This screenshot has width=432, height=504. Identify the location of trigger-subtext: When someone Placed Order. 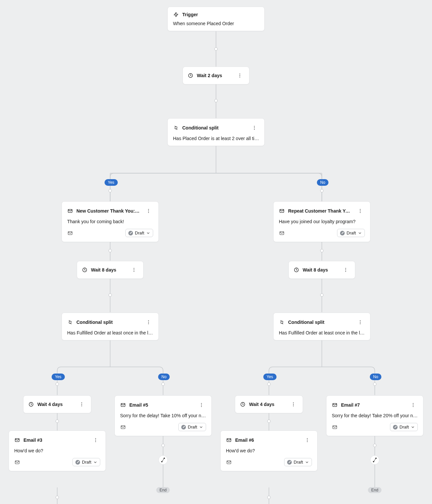
(216, 24).